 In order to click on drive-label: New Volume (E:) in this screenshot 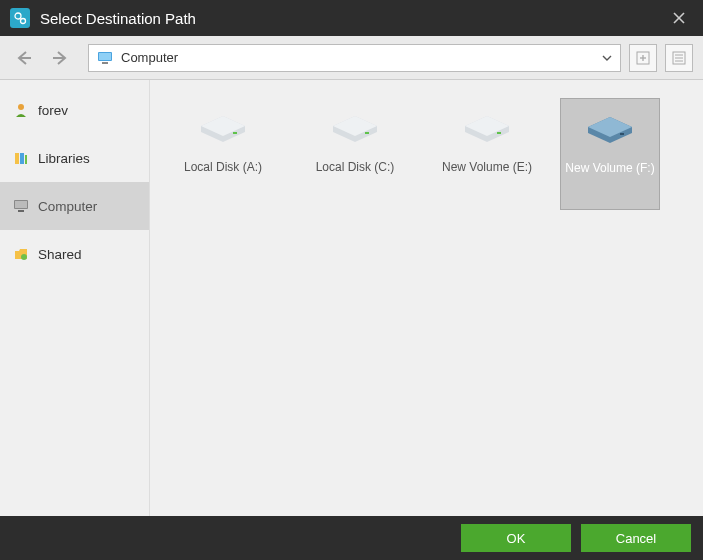, I will do `click(487, 167)`.